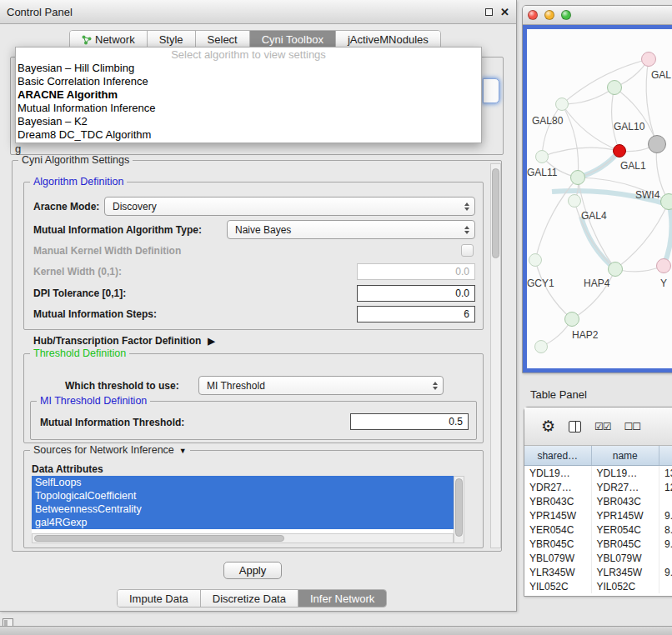 Image resolution: width=672 pixels, height=635 pixels. What do you see at coordinates (599, 531) in the screenshot?
I see `table-body: YDL19…YDL19…13…YDR27…YDR27…12…YBR043CYBR…` at bounding box center [599, 531].